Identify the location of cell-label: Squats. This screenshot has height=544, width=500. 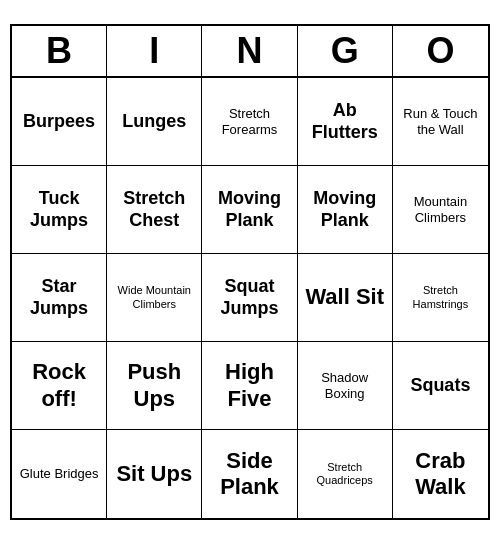
(440, 386).